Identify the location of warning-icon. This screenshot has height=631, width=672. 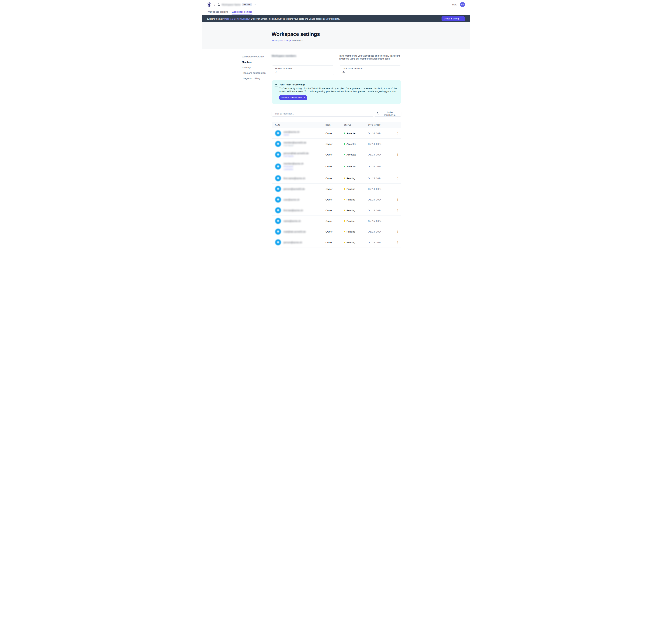
(276, 92).